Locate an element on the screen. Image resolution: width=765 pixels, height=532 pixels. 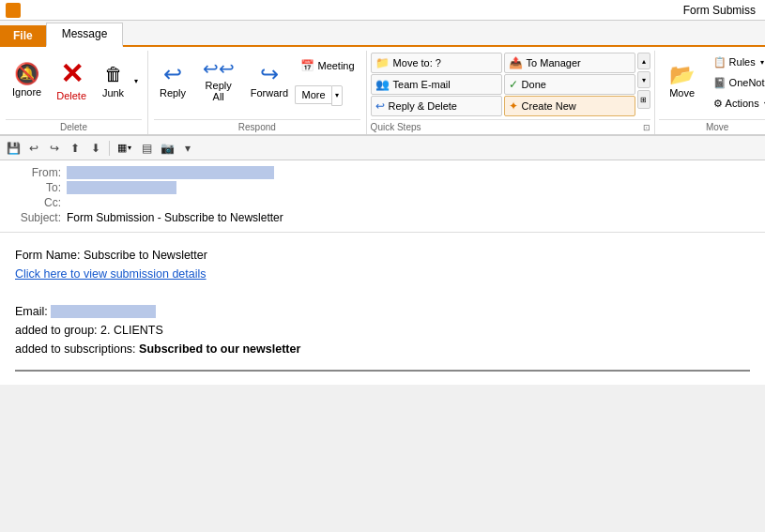
meeting-icon: 📅 is located at coordinates (308, 66).